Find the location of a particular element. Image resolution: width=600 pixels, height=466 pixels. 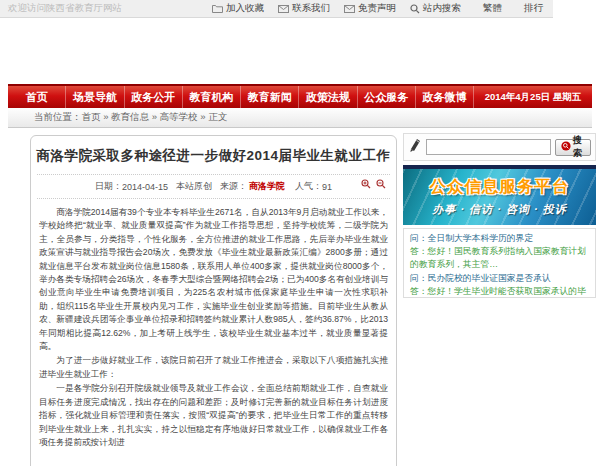

search-icon is located at coordinates (415, 9).